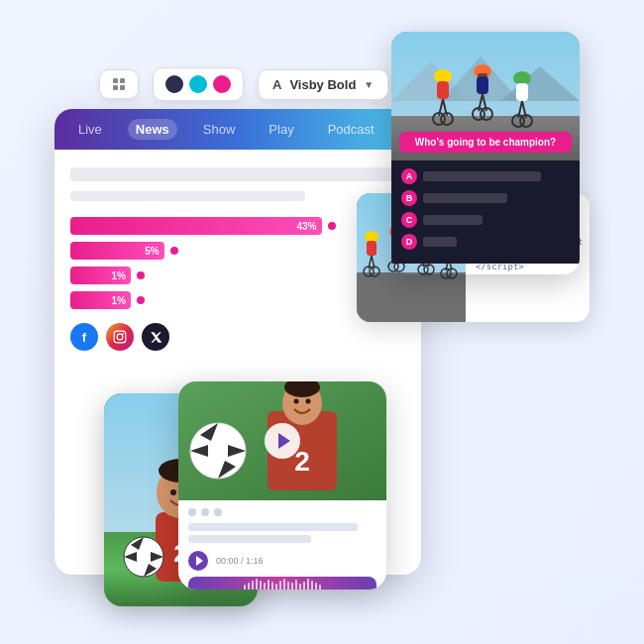  I want to click on poll-bar-3: 1%, so click(101, 275).